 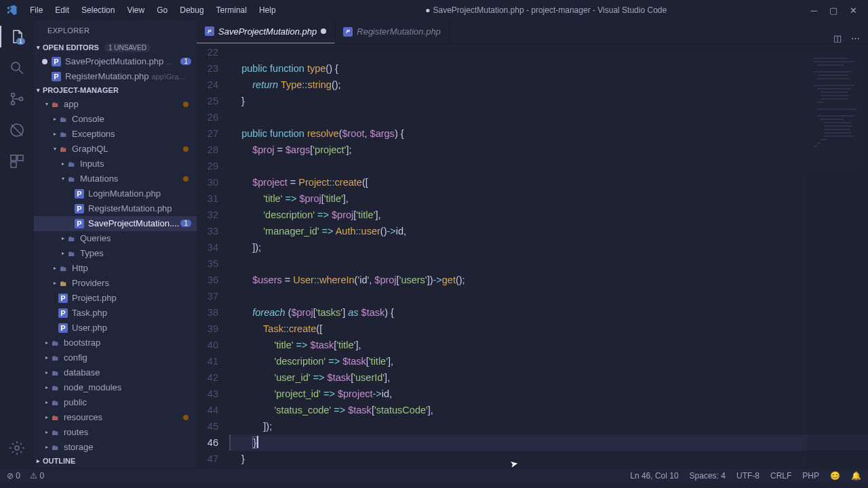 I want to click on minimap, so click(x=837, y=258).